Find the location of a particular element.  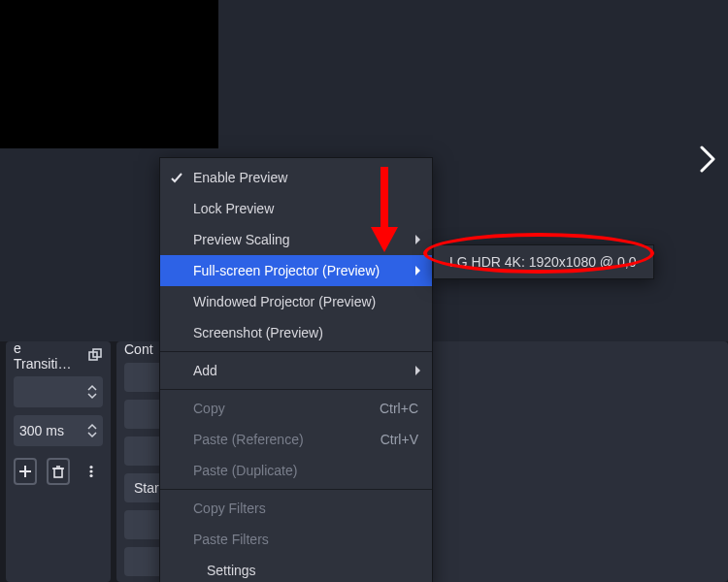

menu-label: Preview Scaling is located at coordinates (242, 240).